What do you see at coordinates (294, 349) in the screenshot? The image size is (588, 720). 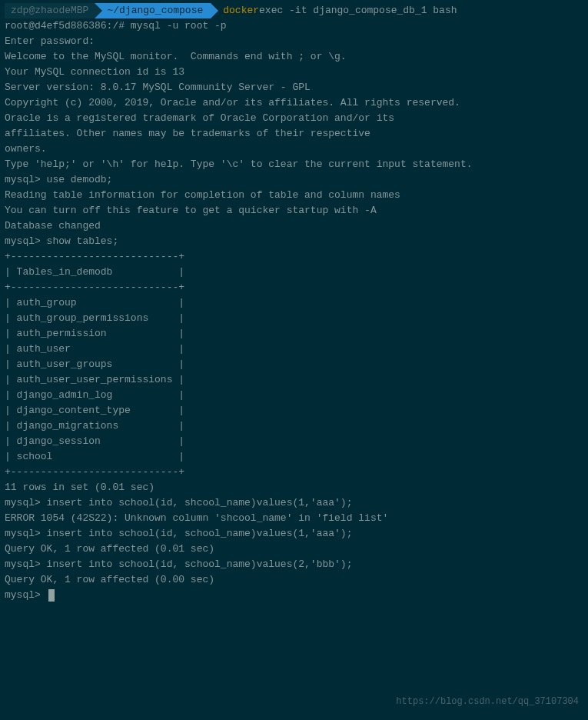 I see `table-row: | auth_user |` at bounding box center [294, 349].